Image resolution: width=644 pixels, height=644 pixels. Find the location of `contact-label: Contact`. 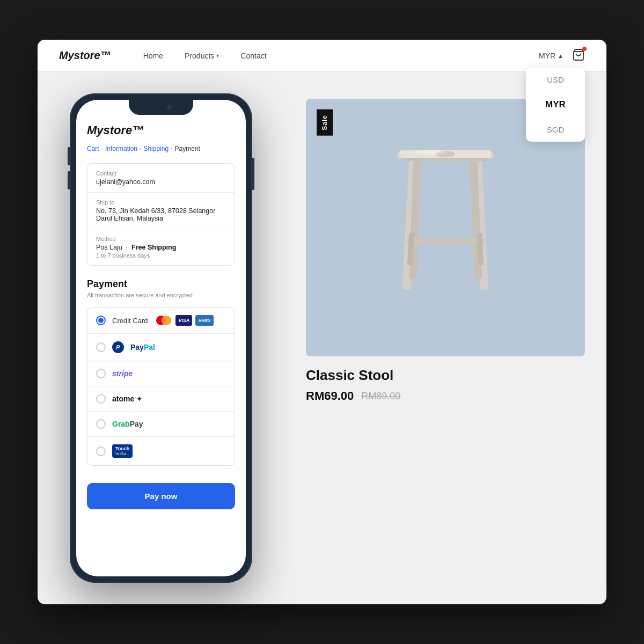

contact-label: Contact is located at coordinates (161, 173).